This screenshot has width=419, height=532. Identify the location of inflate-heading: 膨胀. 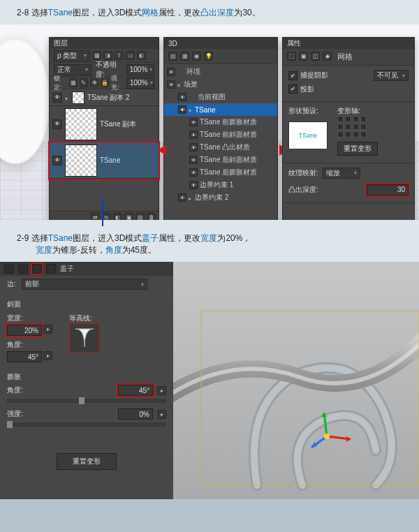
(87, 377).